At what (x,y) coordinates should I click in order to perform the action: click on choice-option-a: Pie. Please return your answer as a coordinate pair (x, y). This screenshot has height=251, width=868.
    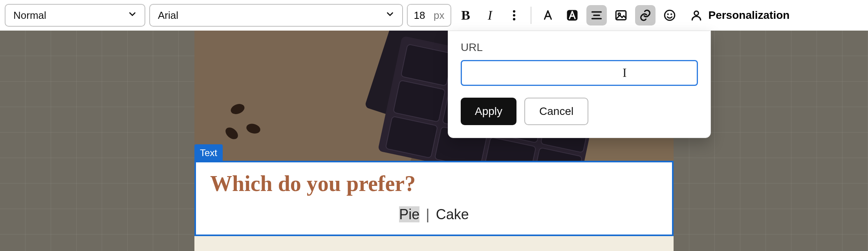
    Looking at the image, I should click on (409, 214).